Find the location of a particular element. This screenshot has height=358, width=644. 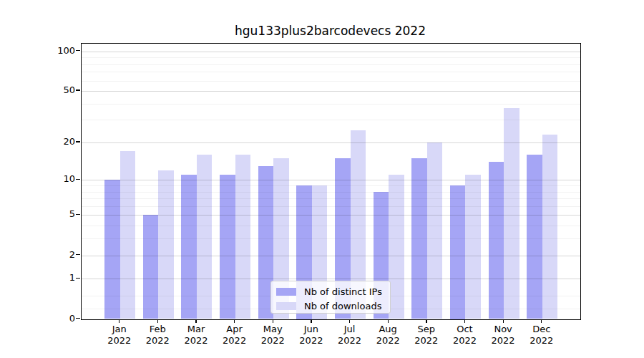

y-tick-label: 10 is located at coordinates (52, 179).